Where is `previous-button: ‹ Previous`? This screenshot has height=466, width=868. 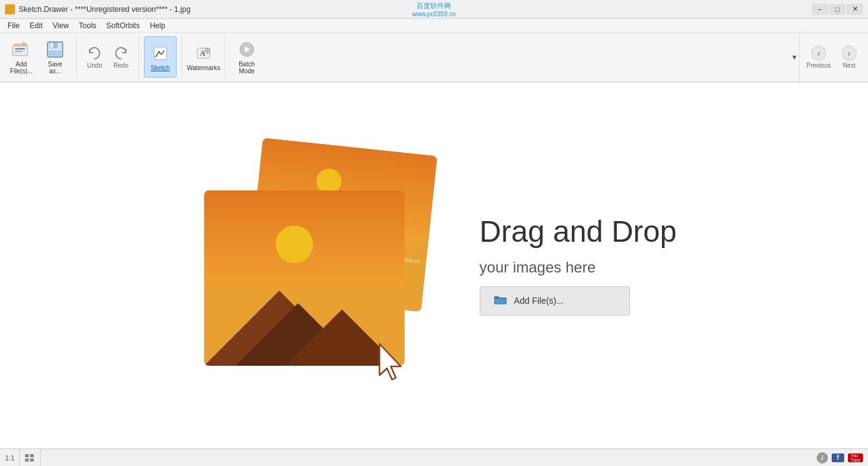
previous-button: ‹ Previous is located at coordinates (819, 57).